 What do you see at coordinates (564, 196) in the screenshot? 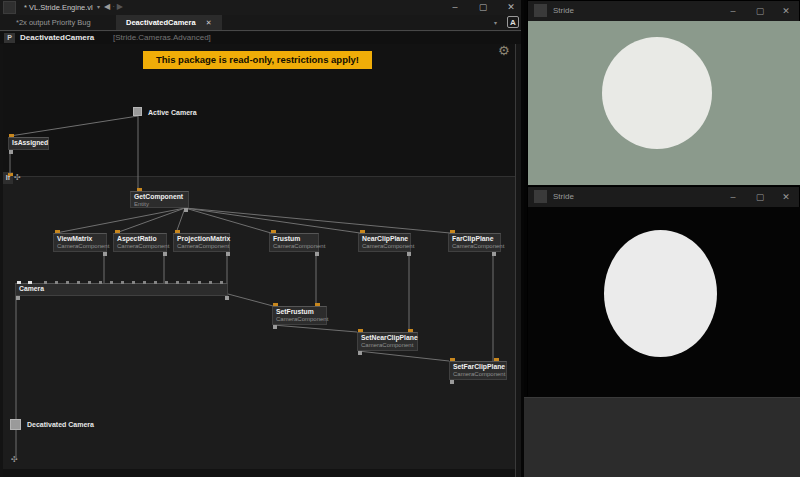
I see `stride-window-title: Stride` at bounding box center [564, 196].